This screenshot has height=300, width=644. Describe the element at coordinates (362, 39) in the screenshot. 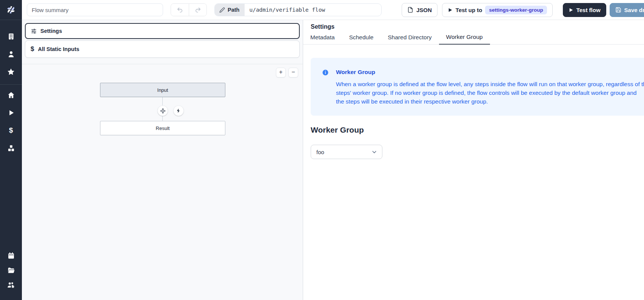

I see `tab-schedule: Schedule` at that location.